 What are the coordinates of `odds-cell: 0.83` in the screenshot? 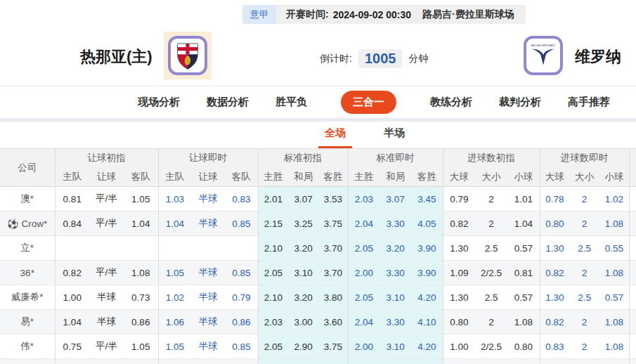 It's located at (554, 347).